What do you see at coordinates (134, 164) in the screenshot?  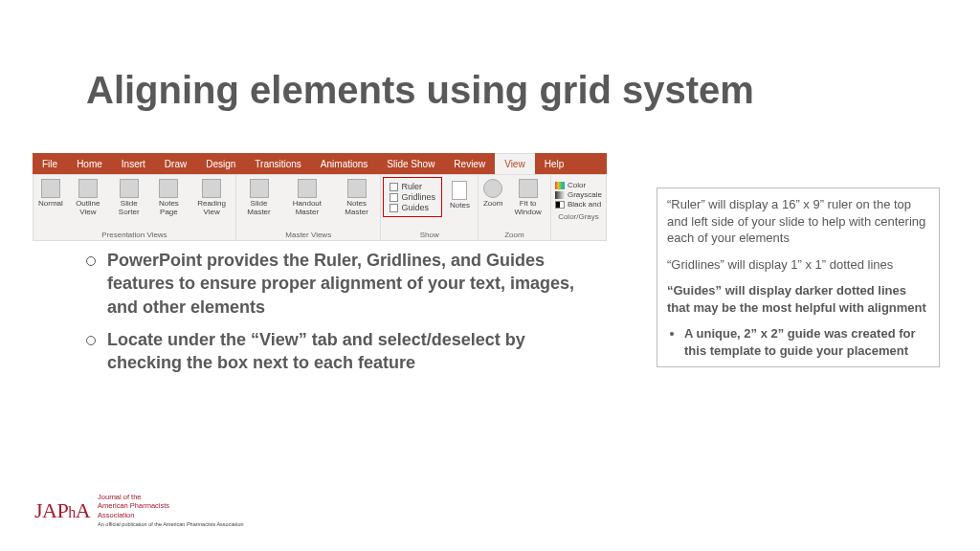 I see `tab-insert: Insert` at bounding box center [134, 164].